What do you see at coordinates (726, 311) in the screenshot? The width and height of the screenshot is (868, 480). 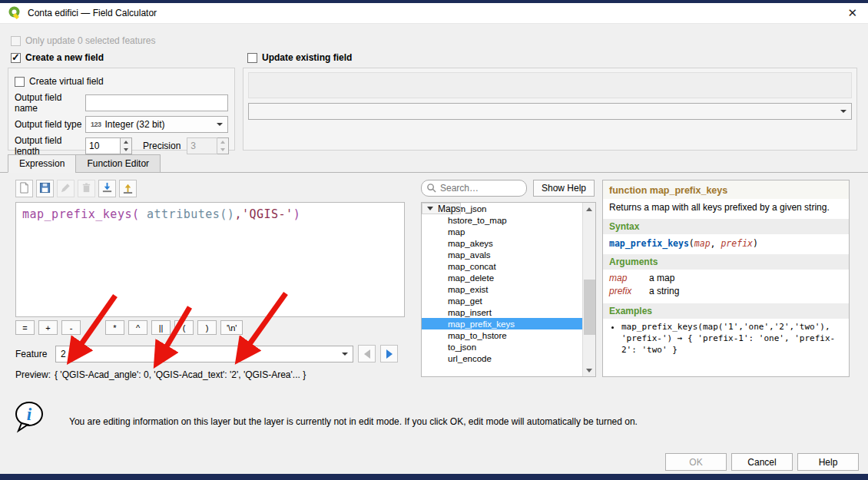 I see `help-examples-header: Examples` at bounding box center [726, 311].